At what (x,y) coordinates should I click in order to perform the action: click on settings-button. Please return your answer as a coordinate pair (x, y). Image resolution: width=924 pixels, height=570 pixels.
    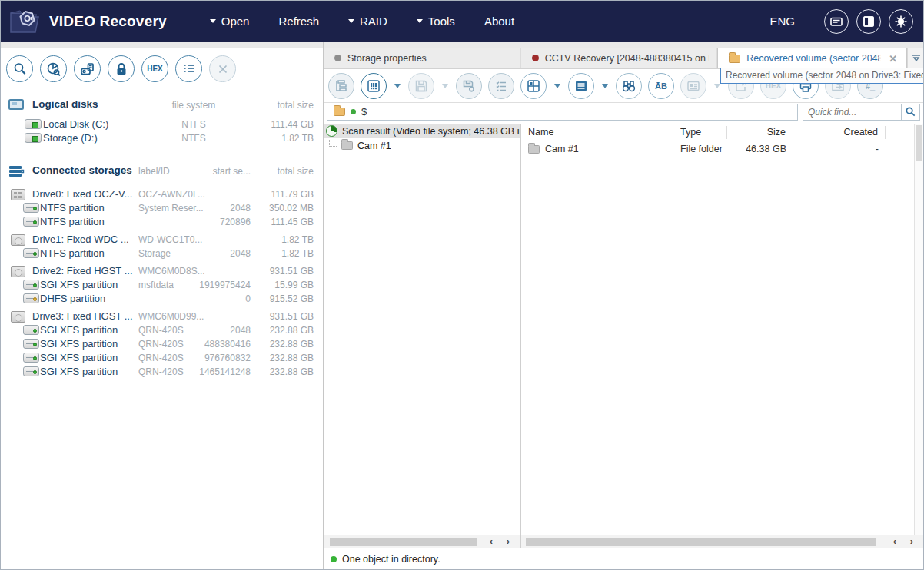
    Looking at the image, I should click on (901, 22).